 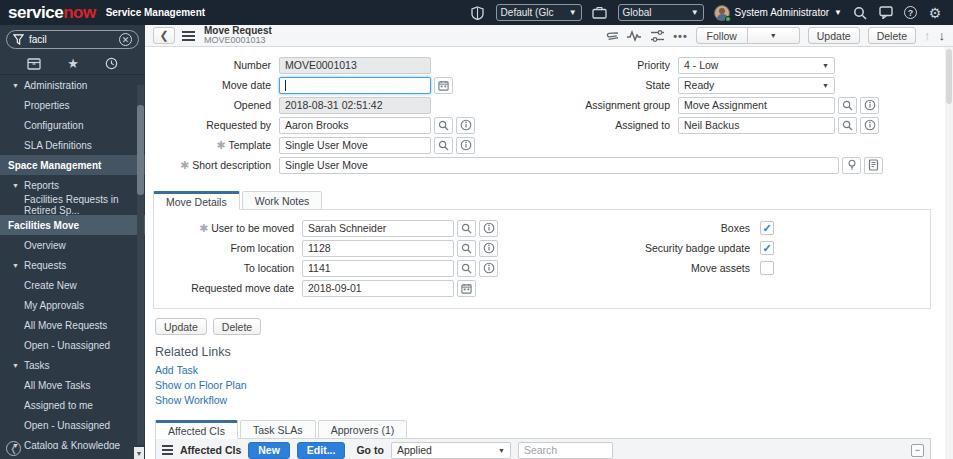 What do you see at coordinates (767, 268) in the screenshot?
I see `move-assets-checkbox` at bounding box center [767, 268].